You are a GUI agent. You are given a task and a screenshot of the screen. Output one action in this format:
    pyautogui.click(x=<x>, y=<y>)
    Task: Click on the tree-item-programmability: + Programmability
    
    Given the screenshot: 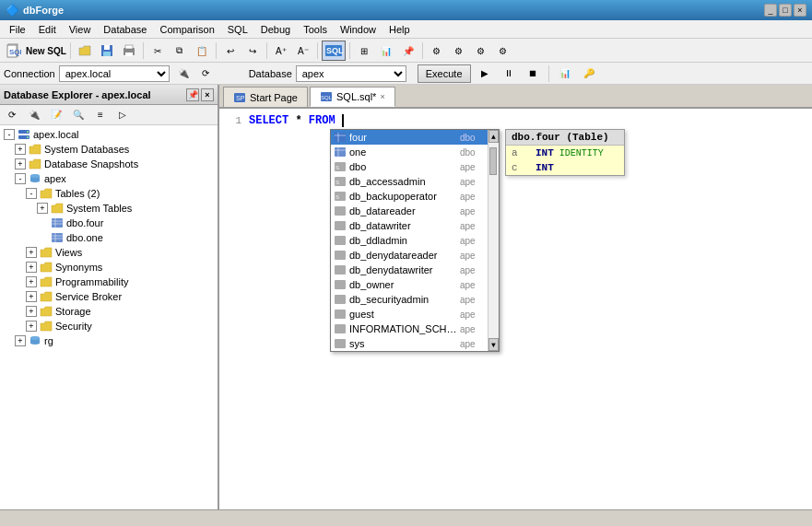 What is the action you would take?
    pyautogui.click(x=109, y=282)
    